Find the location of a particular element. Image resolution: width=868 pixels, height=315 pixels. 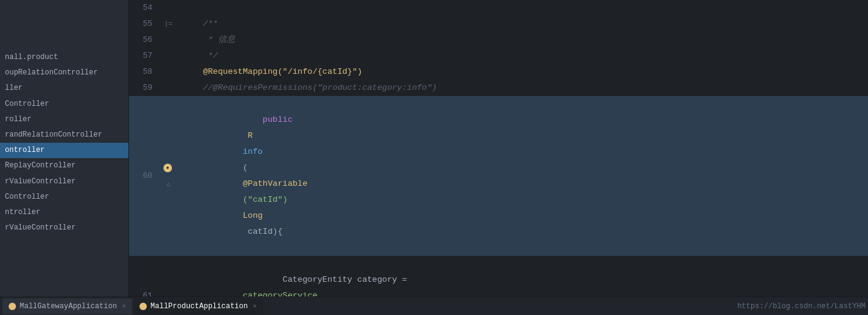

table-row: 54 is located at coordinates (499, 8).